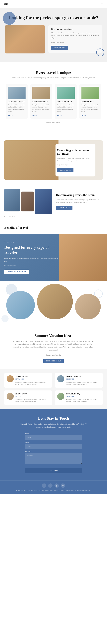 The width and height of the screenshot is (107, 644). I want to click on resets-learn-more-button: LEARN MORE, so click(64, 208).